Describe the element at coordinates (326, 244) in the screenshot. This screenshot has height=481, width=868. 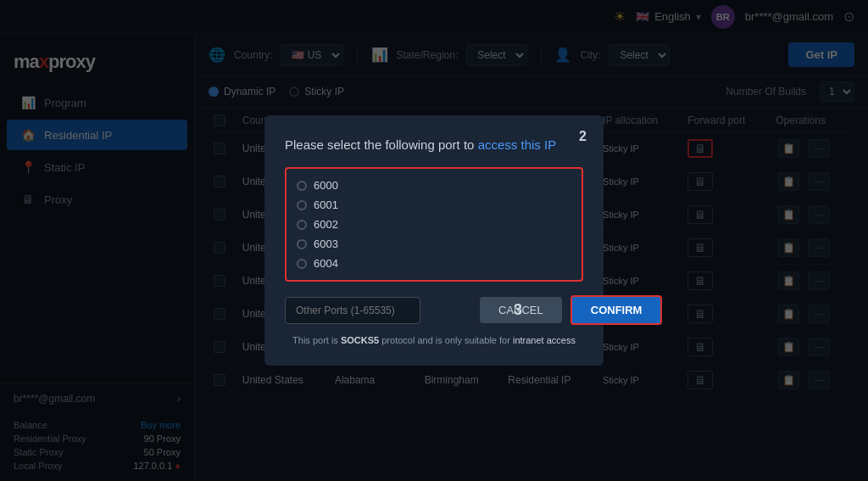
I see `port-label-6003: 6003` at that location.